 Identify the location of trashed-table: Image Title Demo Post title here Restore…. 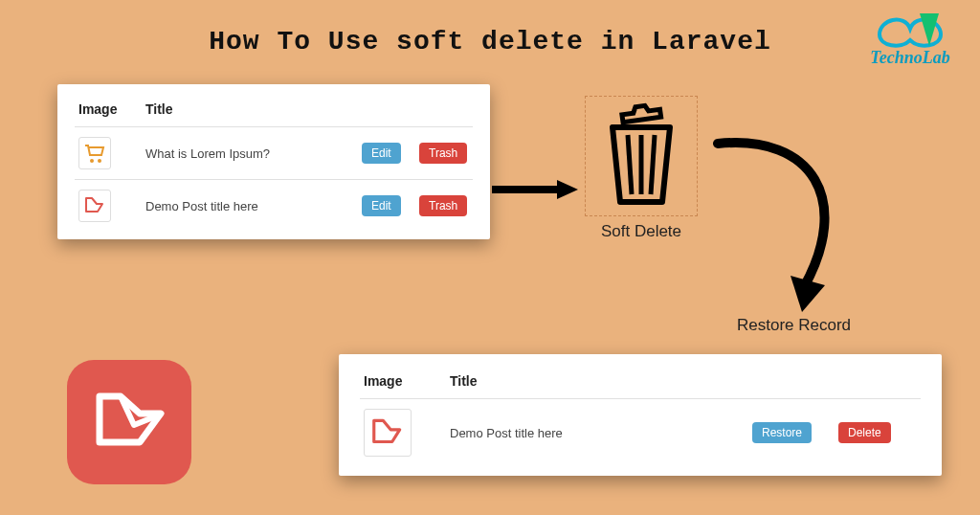
(640, 417).